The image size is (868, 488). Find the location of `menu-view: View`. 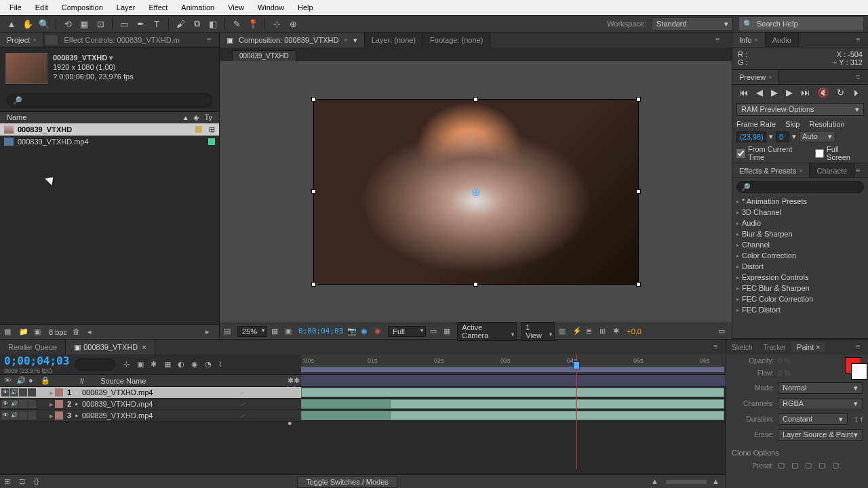

menu-view: View is located at coordinates (236, 7).